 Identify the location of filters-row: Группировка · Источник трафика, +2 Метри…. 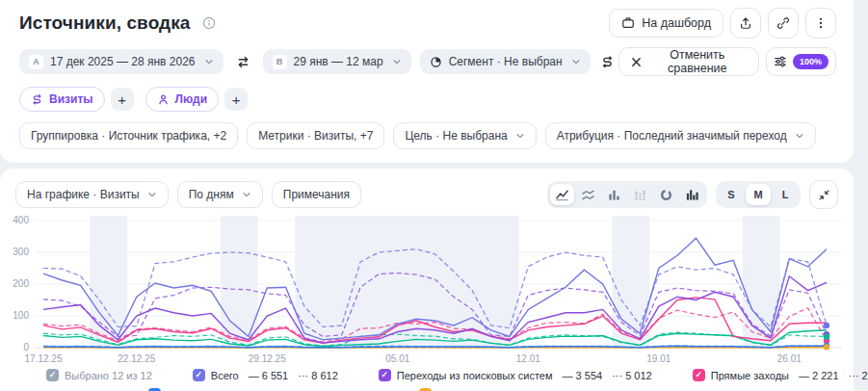
(428, 136).